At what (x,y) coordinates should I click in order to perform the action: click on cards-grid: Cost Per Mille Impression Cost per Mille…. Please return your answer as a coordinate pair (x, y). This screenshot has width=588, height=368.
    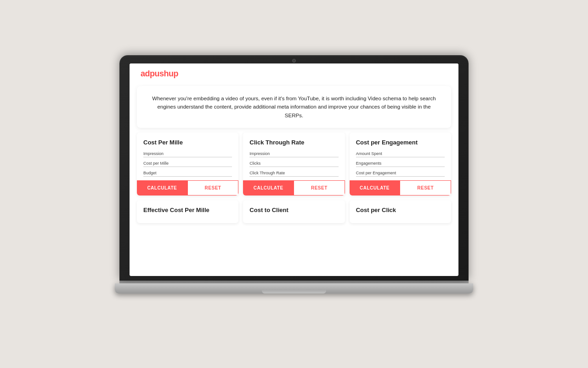
    Looking at the image, I should click on (294, 164).